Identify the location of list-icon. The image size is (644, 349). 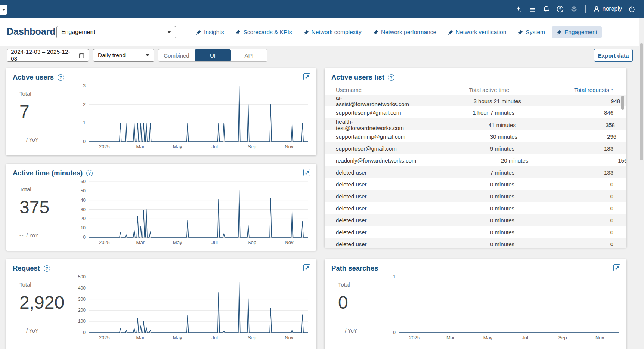
(533, 9).